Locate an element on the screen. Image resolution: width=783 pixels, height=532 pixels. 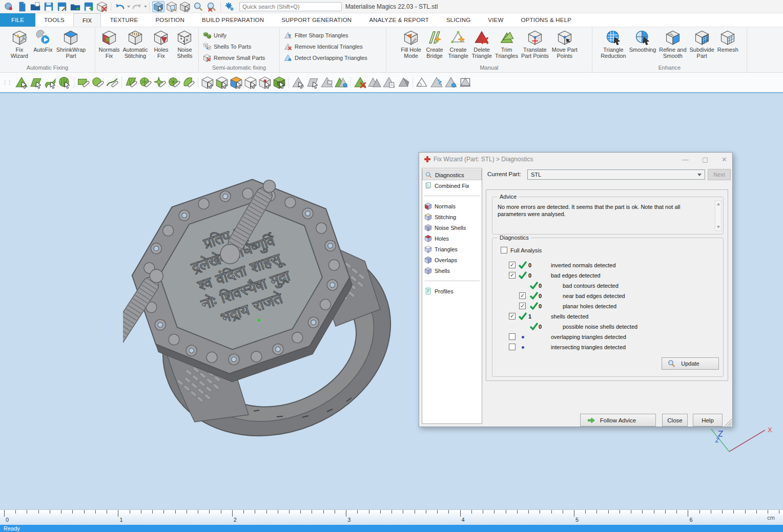
open-file-icon is located at coordinates (35, 7).